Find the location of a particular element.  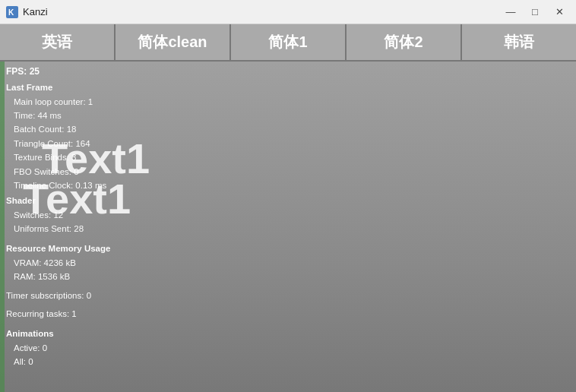

tab-yingyu: 英语 is located at coordinates (58, 43).